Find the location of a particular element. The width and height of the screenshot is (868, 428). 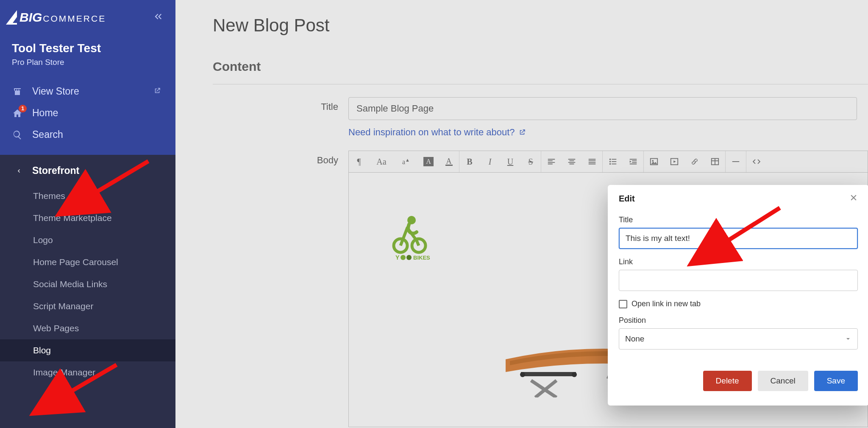

close-icon is located at coordinates (854, 198).